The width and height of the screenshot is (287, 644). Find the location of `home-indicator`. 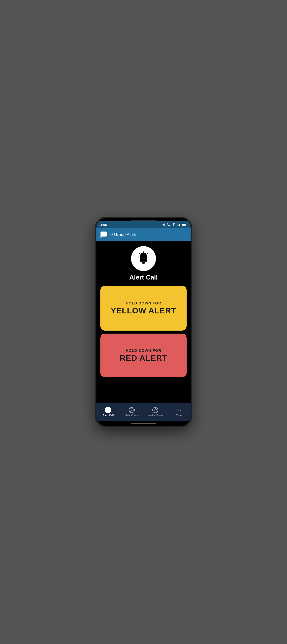

home-indicator is located at coordinates (144, 423).